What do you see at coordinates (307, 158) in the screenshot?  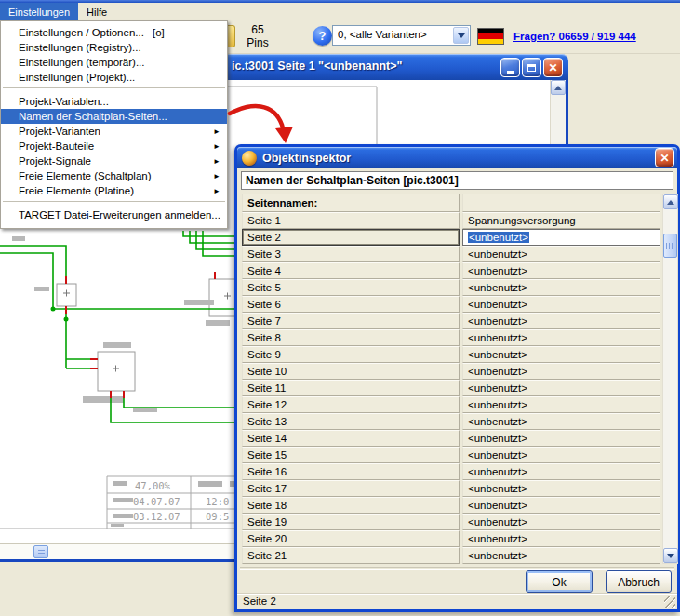 I see `dialog-title: Objektinspektor` at bounding box center [307, 158].